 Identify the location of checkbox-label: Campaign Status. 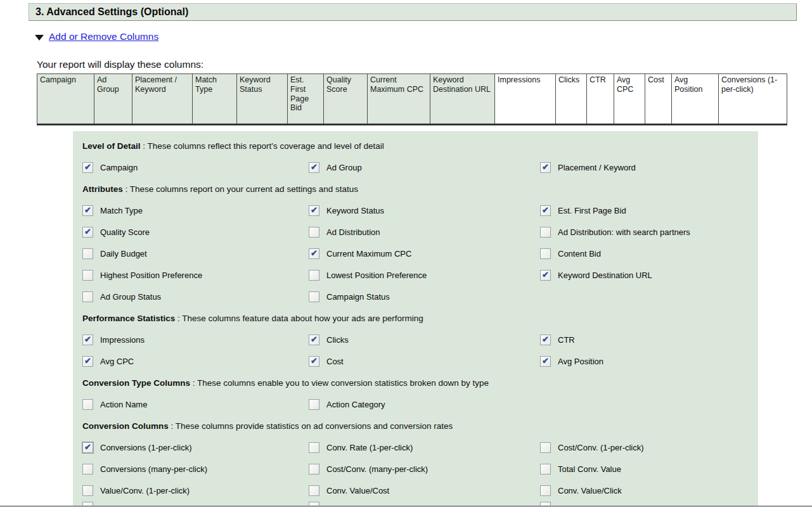
(358, 296).